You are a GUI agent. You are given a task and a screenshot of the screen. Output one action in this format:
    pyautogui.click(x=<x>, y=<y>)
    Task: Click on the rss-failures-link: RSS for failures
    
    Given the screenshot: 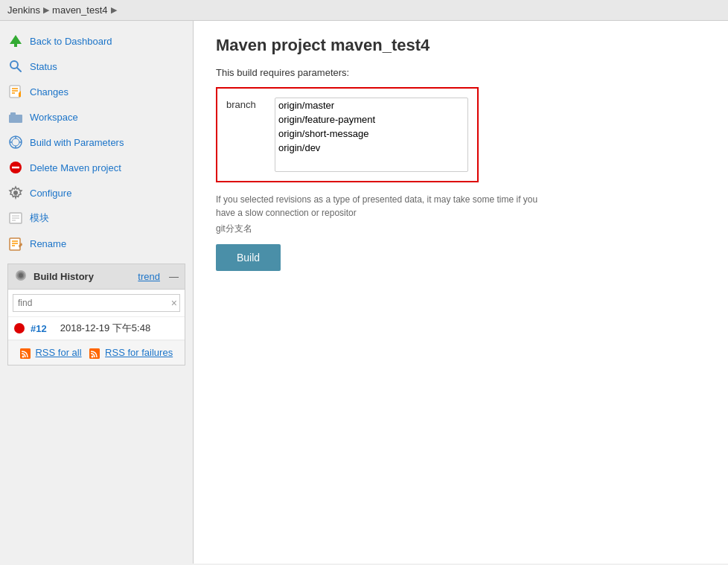 What is the action you would take?
    pyautogui.click(x=138, y=353)
    